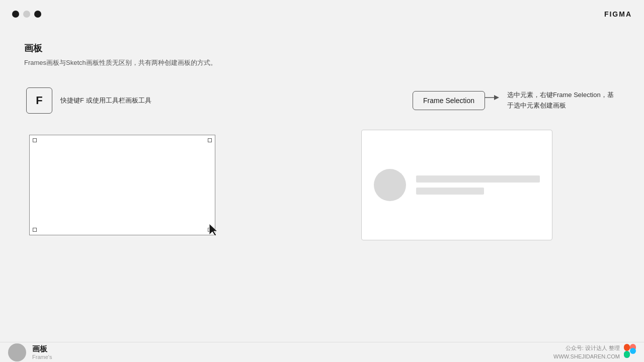  What do you see at coordinates (89, 101) in the screenshot?
I see `shortcut-left: F 快捷键F 或使用工具栏画板工具` at bounding box center [89, 101].